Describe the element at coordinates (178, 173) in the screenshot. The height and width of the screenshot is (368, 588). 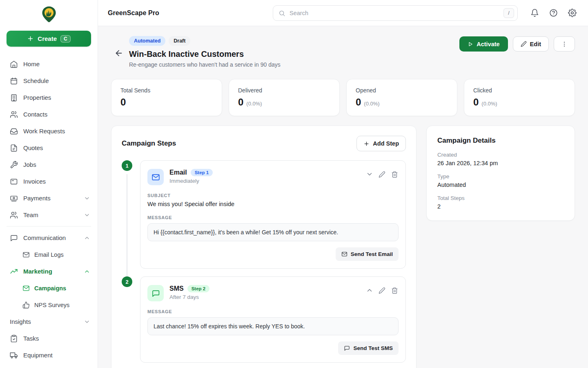
I see `step-type-label: Email` at that location.